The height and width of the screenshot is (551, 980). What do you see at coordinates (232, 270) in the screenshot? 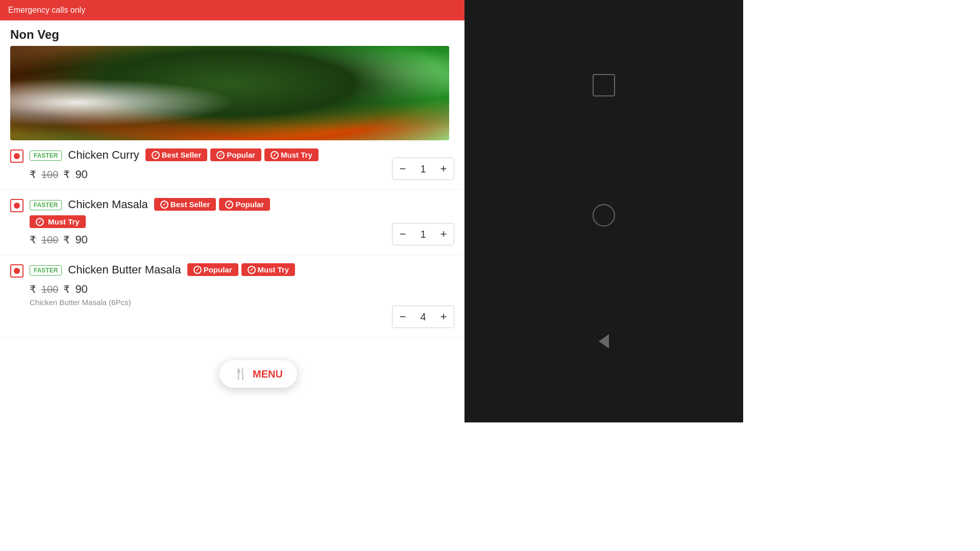
I see `item-header: FASTER Chicken Butter Masala ✓ Popular ✓…` at bounding box center [232, 270].